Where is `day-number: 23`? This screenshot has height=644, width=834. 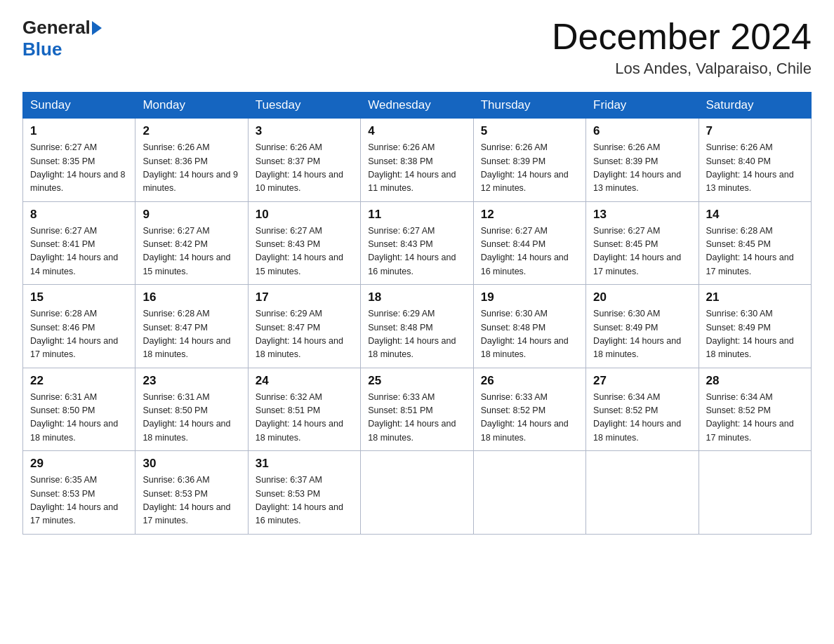 day-number: 23 is located at coordinates (191, 381).